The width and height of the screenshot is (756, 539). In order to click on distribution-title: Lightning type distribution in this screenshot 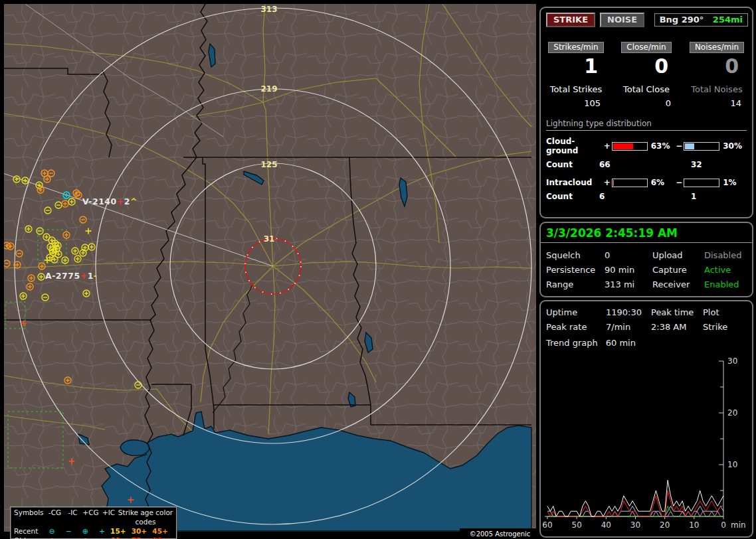, I will do `click(646, 125)`.